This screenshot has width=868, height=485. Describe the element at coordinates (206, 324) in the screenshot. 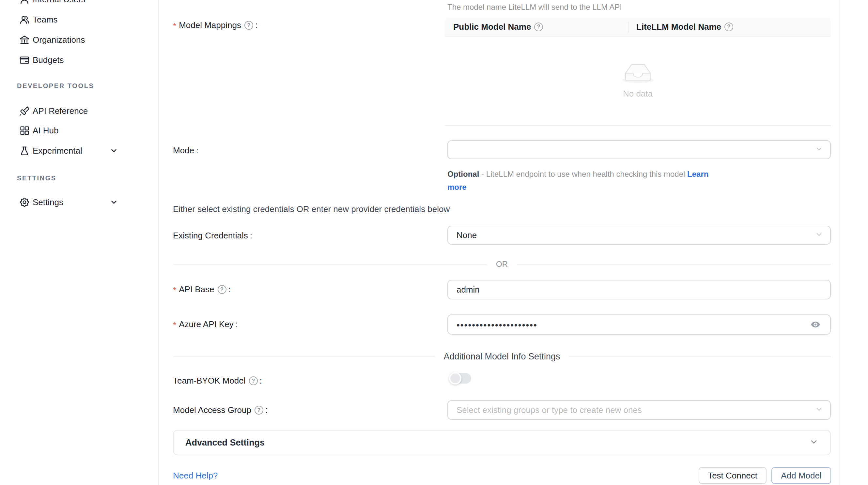

I see `azure-api-key-label: * Azure API Key :` at that location.